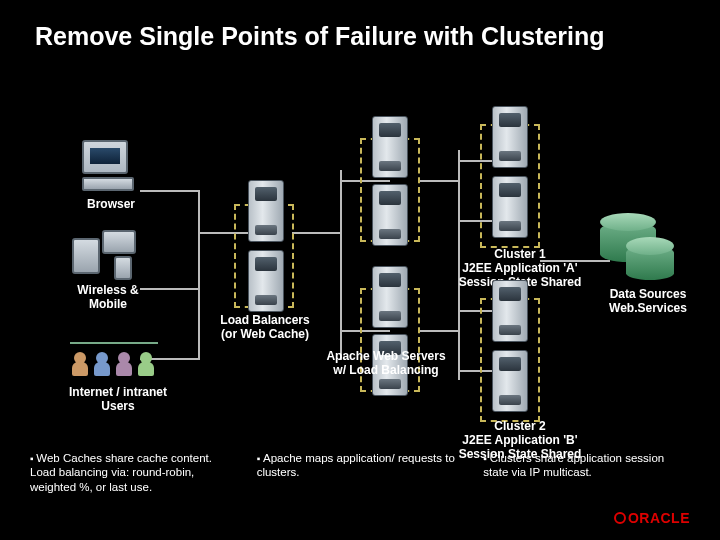  Describe the element at coordinates (108, 298) in the screenshot. I see `wireless-mobile-label: Wireless & Mobile` at that location.